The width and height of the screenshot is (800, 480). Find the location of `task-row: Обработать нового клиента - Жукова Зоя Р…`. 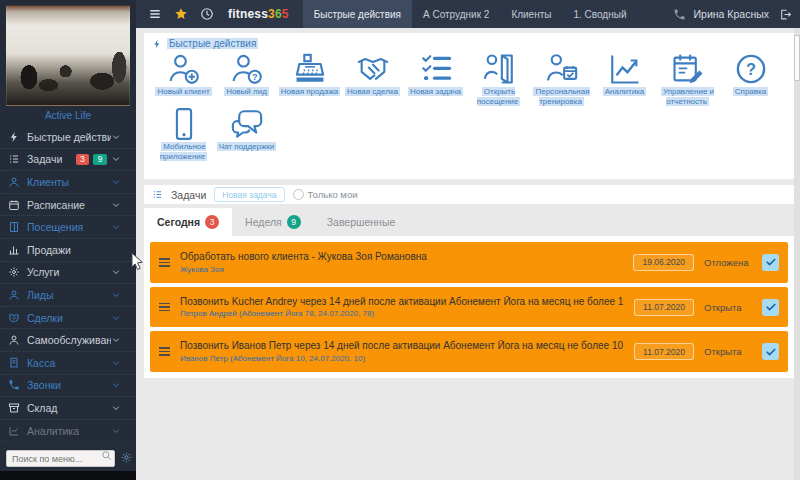

task-row: Обработать нового клиента - Жукова Зоя Р… is located at coordinates (469, 262).